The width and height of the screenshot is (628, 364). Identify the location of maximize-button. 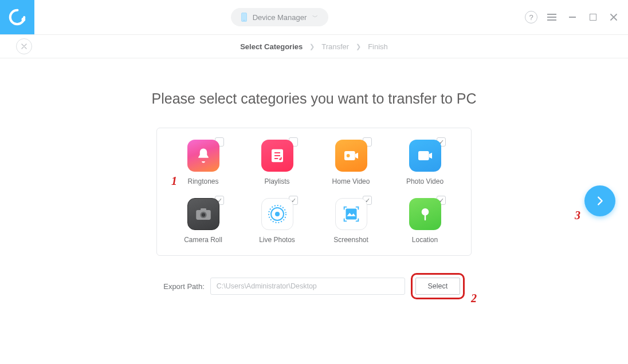
(593, 17).